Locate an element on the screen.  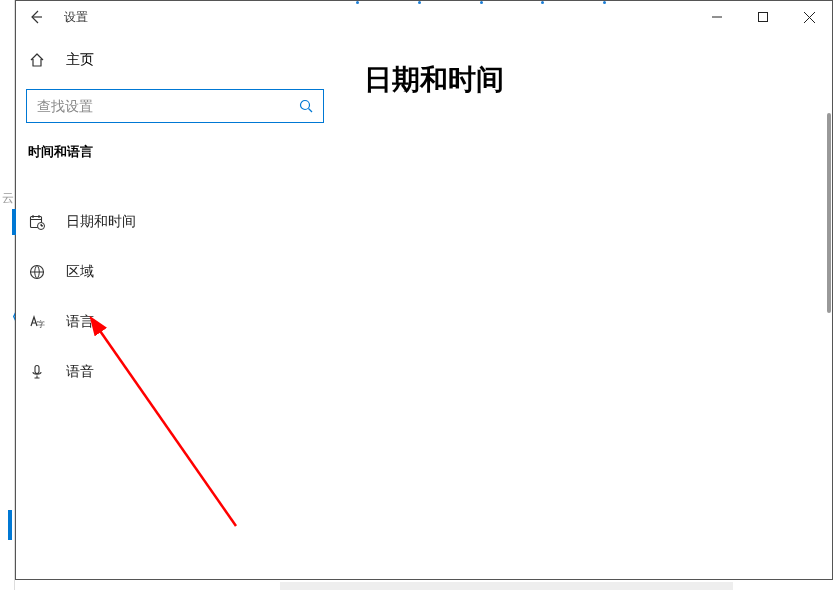
back-button is located at coordinates (36, 17).